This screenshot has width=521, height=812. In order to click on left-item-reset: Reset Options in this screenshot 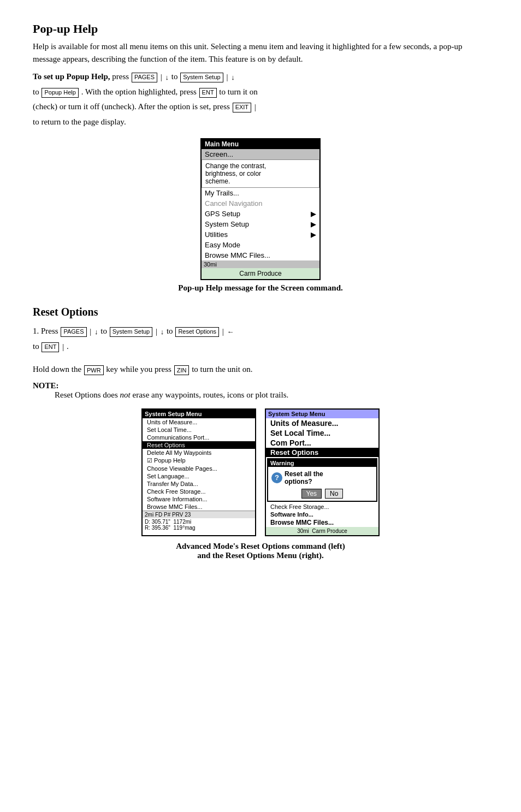, I will do `click(199, 445)`.